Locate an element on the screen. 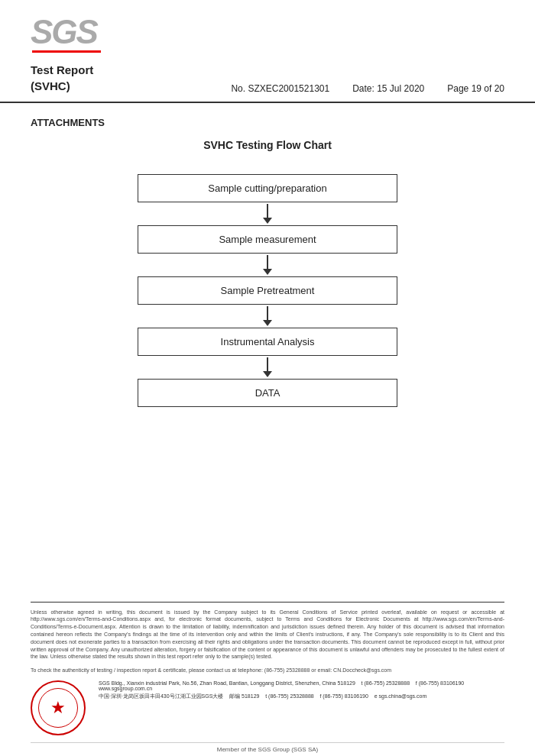 The height and width of the screenshot is (756, 535). logo-container: SGS is located at coordinates (66, 34).